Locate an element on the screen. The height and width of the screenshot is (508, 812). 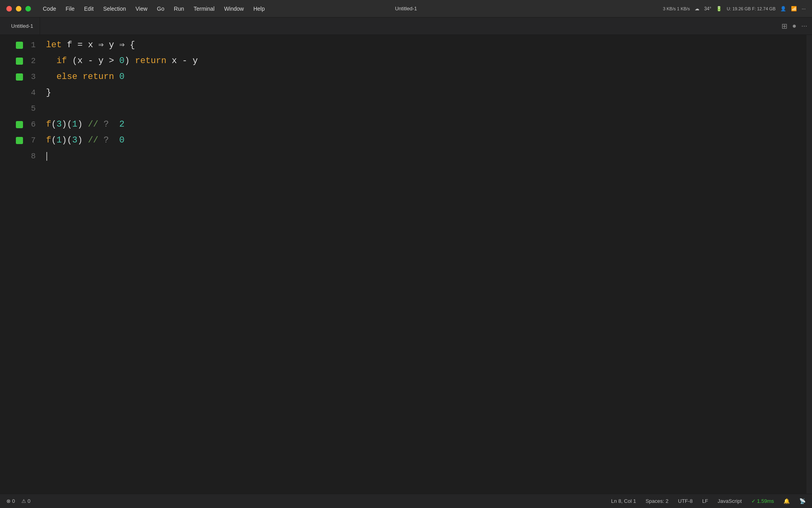
line-number-1: 1 is located at coordinates (31, 45).